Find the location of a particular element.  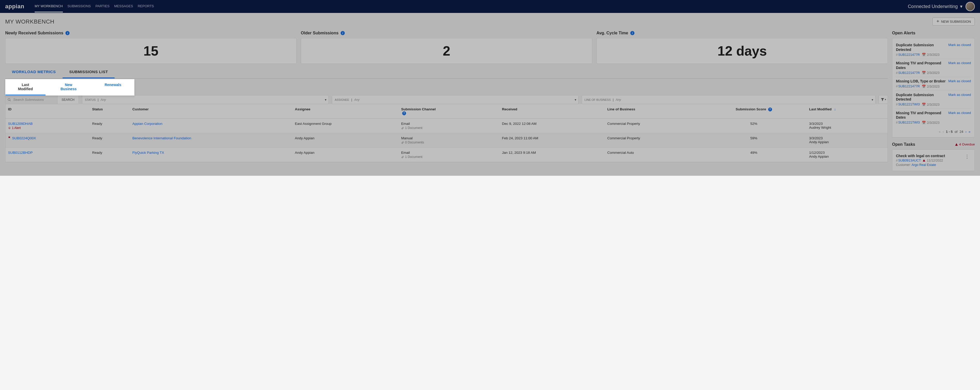

kpi-newly-label: Newly Received Submissions is located at coordinates (34, 33).